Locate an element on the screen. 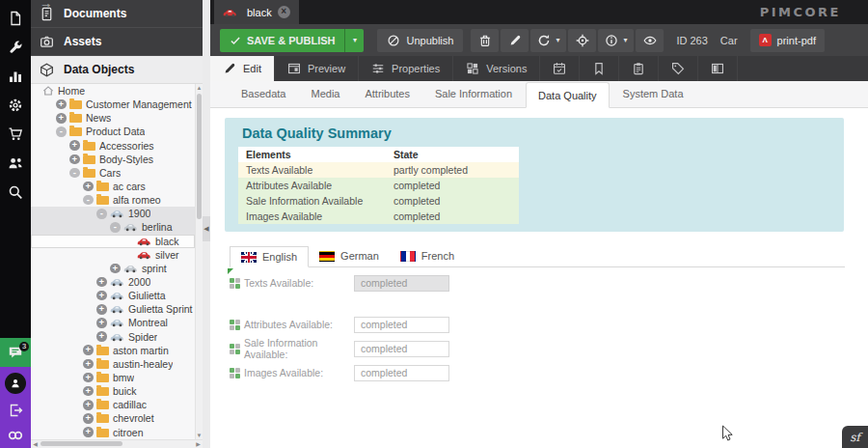 The width and height of the screenshot is (868, 448). field-attributes-available-input is located at coordinates (401, 324).